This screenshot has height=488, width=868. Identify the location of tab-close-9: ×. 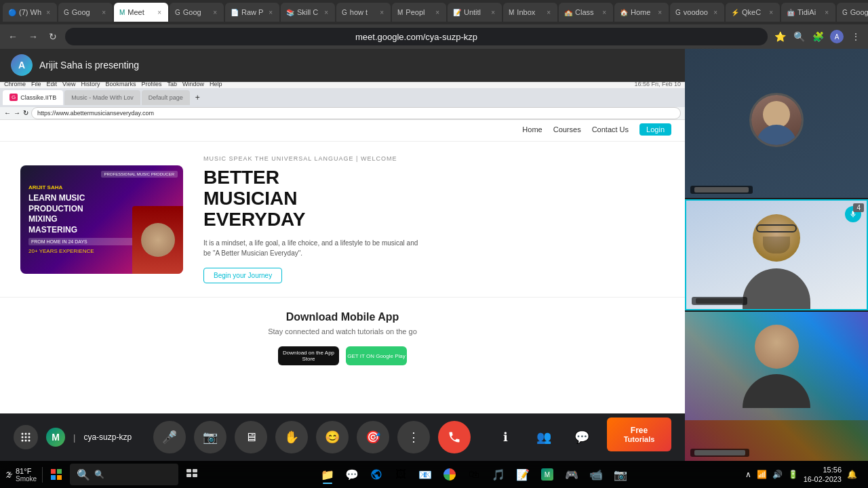
(493, 12).